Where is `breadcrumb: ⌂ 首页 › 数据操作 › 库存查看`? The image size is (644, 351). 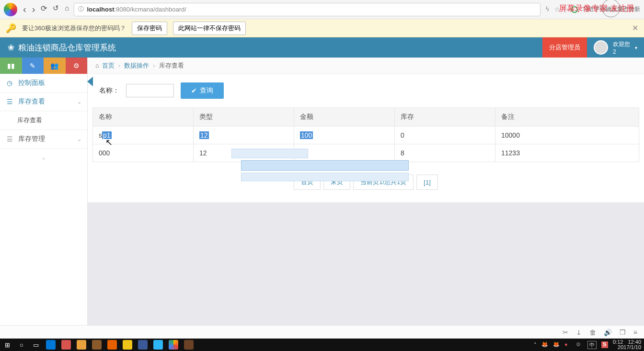
breadcrumb: ⌂ 首页 › 数据操作 › 库存查看 is located at coordinates (366, 66).